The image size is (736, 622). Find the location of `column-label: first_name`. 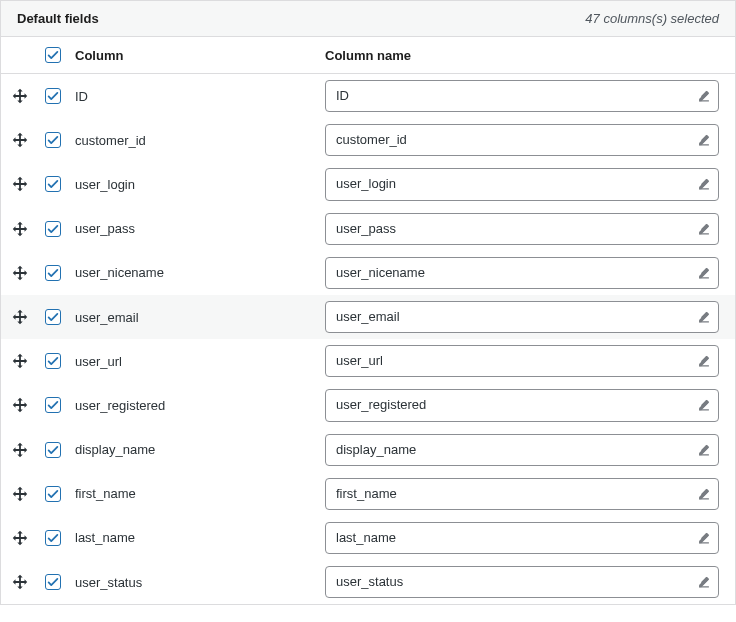

column-label: first_name is located at coordinates (106, 494).